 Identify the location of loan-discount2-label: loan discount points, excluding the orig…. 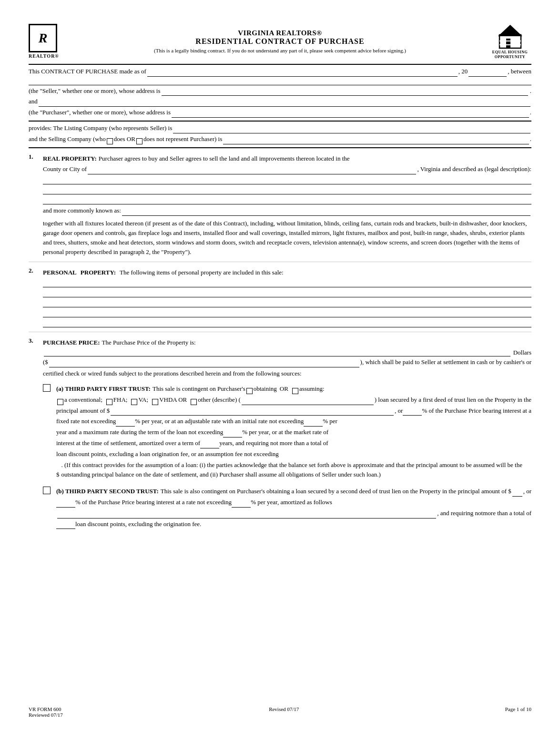
(138, 524).